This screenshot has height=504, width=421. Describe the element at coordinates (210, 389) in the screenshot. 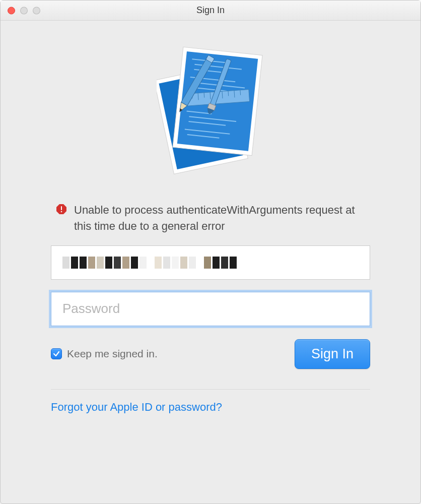

I see `divider` at that location.